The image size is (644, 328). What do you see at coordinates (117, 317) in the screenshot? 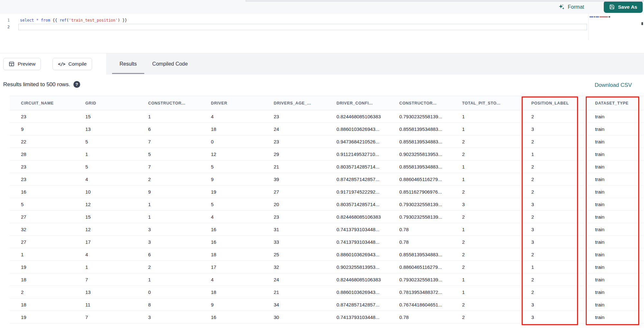
I see `table-cell: 7` at bounding box center [117, 317].